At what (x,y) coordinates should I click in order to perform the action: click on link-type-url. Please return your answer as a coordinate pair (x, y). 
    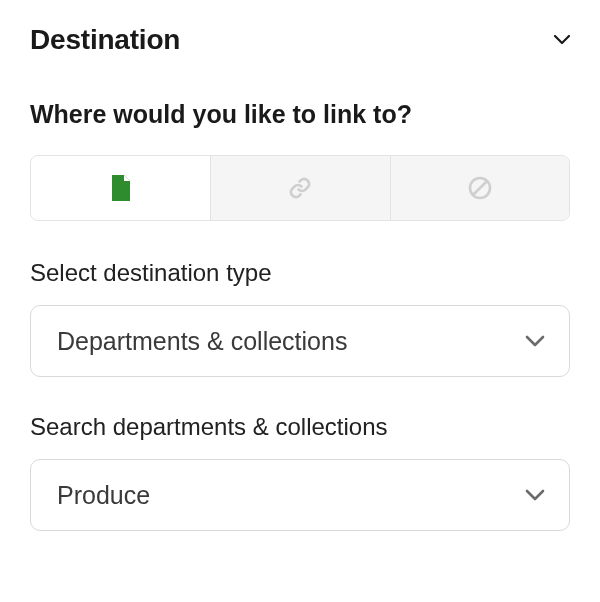
    Looking at the image, I should click on (300, 188).